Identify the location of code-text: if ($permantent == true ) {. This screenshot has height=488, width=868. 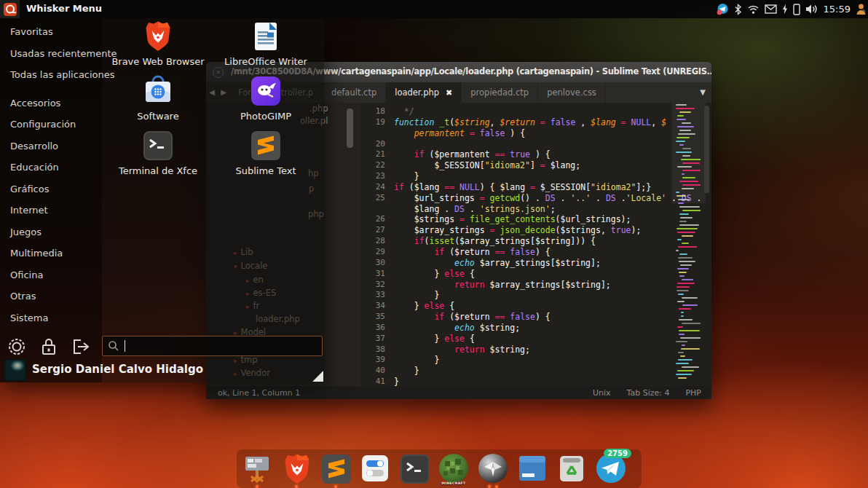
(472, 154).